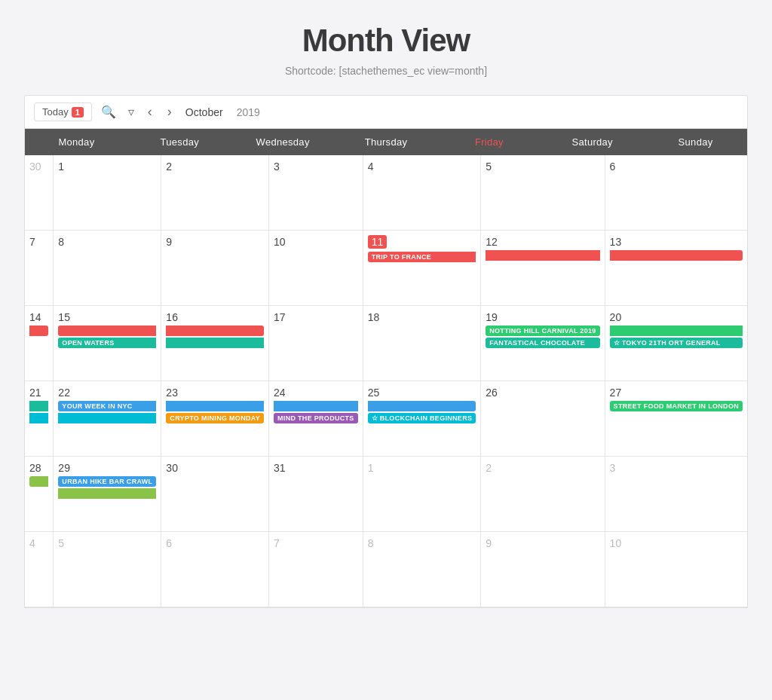  Describe the element at coordinates (386, 41) in the screenshot. I see `page-title: Month View` at that location.